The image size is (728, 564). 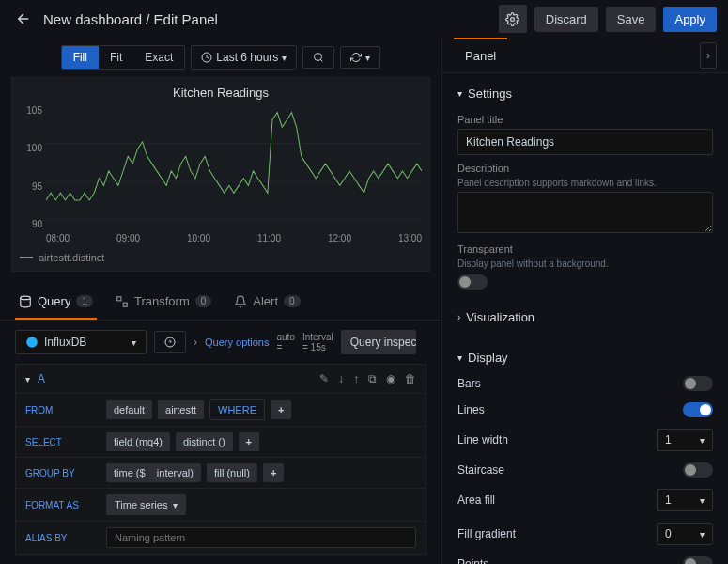 I want to click on add-where-button: +, so click(x=281, y=410).